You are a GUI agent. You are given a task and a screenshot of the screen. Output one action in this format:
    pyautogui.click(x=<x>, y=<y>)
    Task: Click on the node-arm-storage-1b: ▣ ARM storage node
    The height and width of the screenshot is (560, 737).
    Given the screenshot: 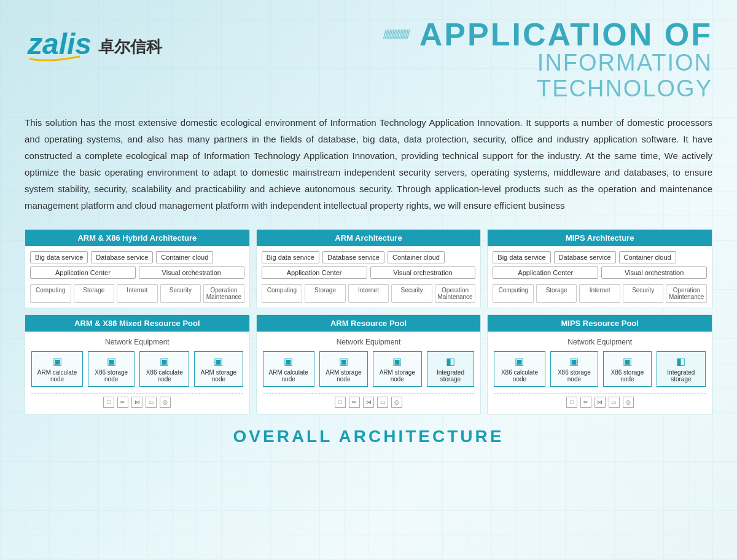 What is the action you would take?
    pyautogui.click(x=397, y=369)
    